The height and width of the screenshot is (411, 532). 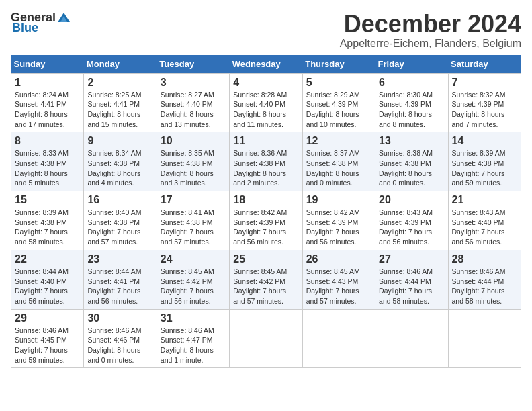 I want to click on month-title: December 2024, so click(x=431, y=24).